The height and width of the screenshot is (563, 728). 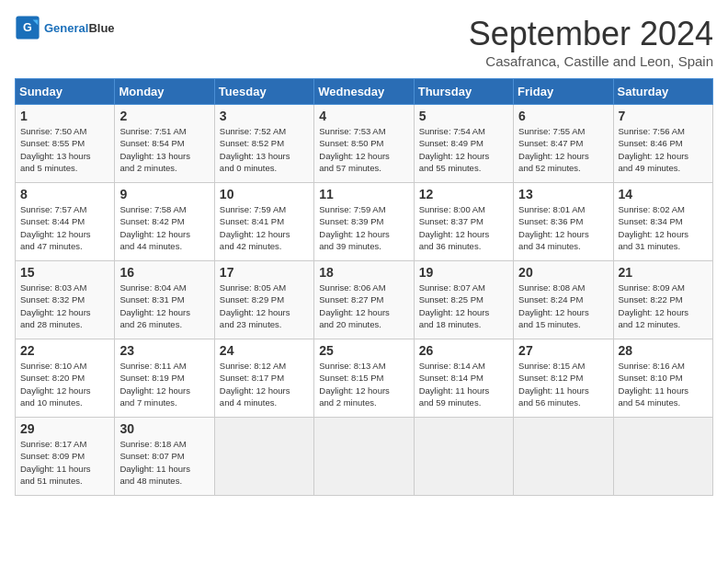 What do you see at coordinates (64, 429) in the screenshot?
I see `day-number: 29` at bounding box center [64, 429].